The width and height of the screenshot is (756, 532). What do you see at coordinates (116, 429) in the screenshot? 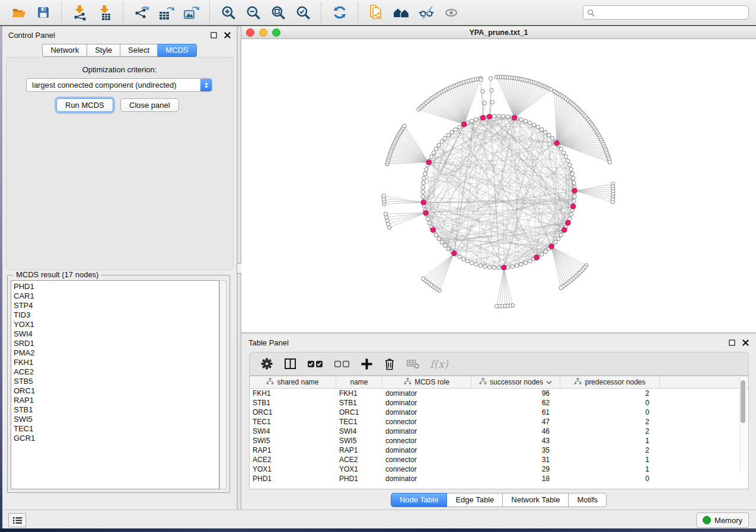
I see `mcds-result-item: TEC1` at bounding box center [116, 429].